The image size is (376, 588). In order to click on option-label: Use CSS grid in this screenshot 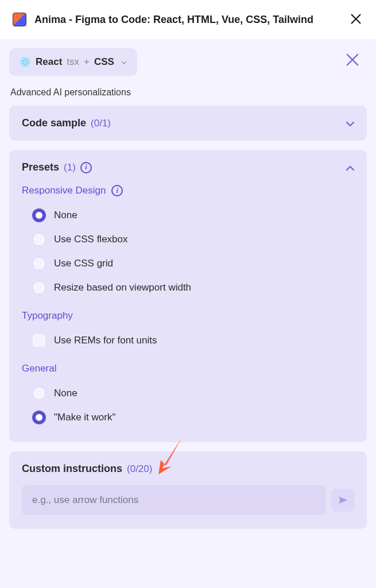, I will do `click(84, 264)`.